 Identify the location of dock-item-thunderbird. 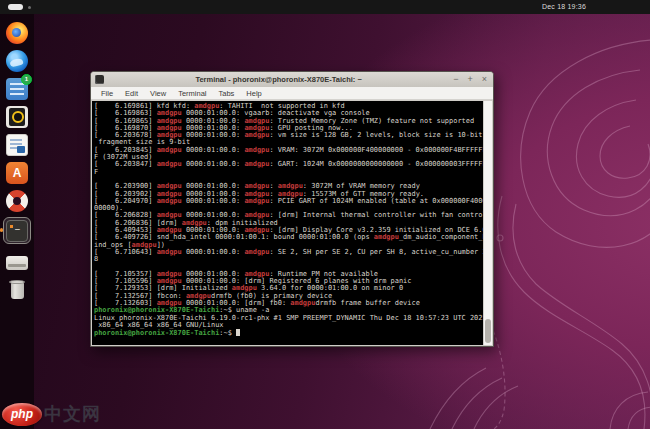
(17, 60).